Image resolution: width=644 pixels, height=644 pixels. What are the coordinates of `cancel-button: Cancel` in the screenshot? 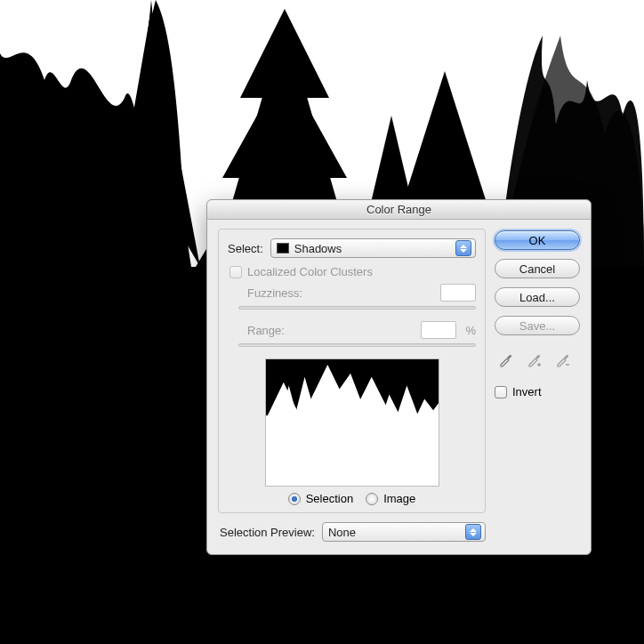 It's located at (537, 269).